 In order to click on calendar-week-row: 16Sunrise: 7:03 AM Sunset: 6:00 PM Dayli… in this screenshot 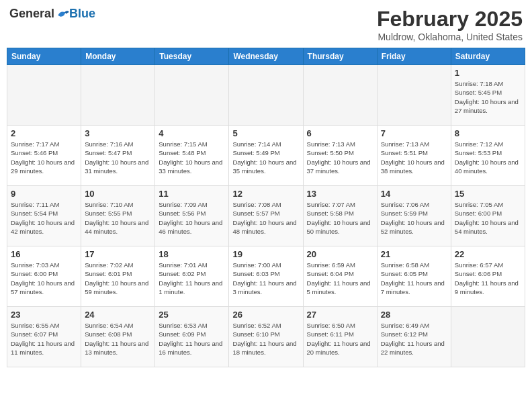, I will do `click(266, 277)`.